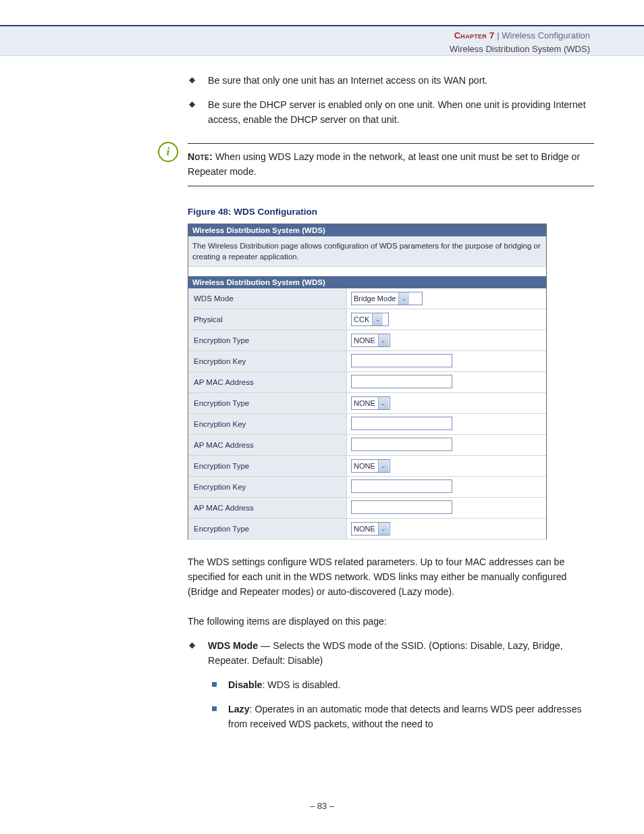 Image resolution: width=644 pixels, height=834 pixels. Describe the element at coordinates (391, 80) in the screenshot. I see `bullet-item: Be sure that only one unit has an Intern…` at that location.